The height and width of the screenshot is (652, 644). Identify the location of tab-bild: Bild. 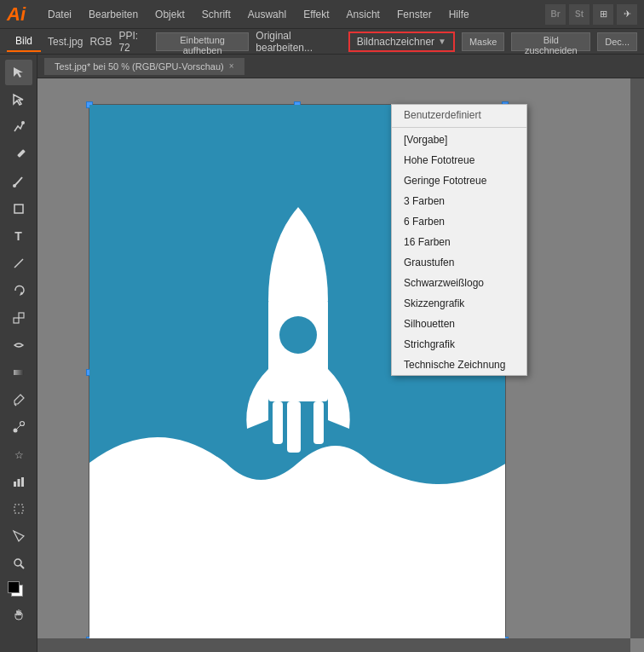
(24, 42).